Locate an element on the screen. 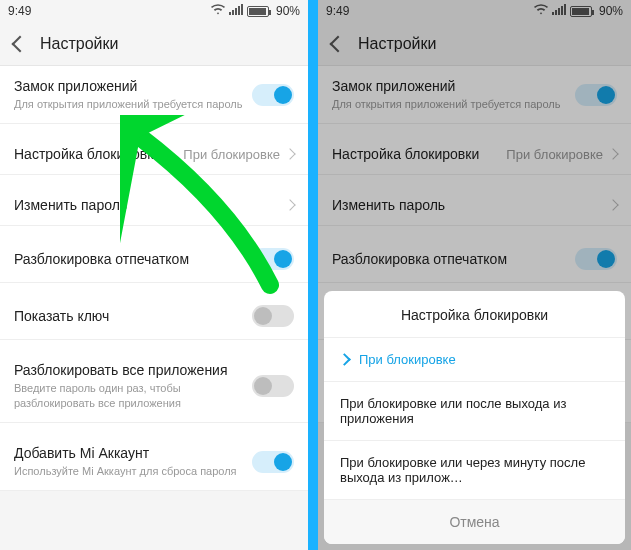  sheet-option-on-lock-or-minute: При блокировке или через минуту после вы… is located at coordinates (474, 470).